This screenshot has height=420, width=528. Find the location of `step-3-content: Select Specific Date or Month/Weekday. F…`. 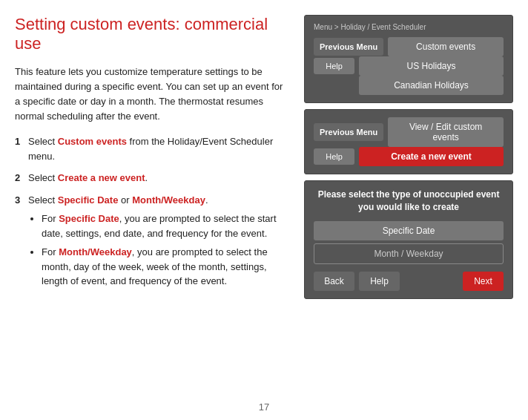

step-3-content: Select Specific Date or Month/Weekday. F… is located at coordinates (159, 243).